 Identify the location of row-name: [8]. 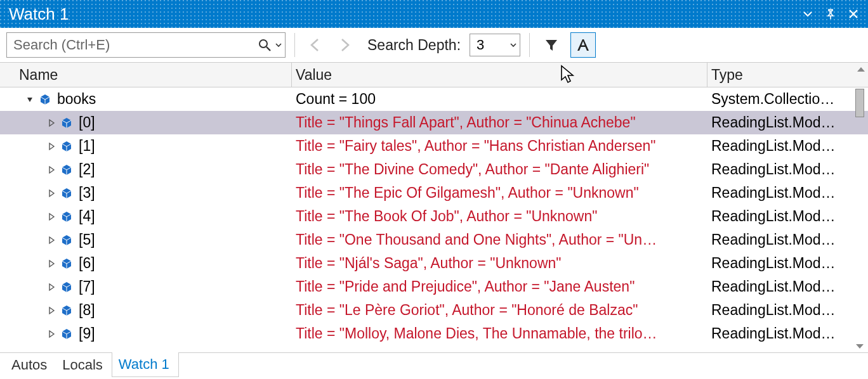
(87, 311).